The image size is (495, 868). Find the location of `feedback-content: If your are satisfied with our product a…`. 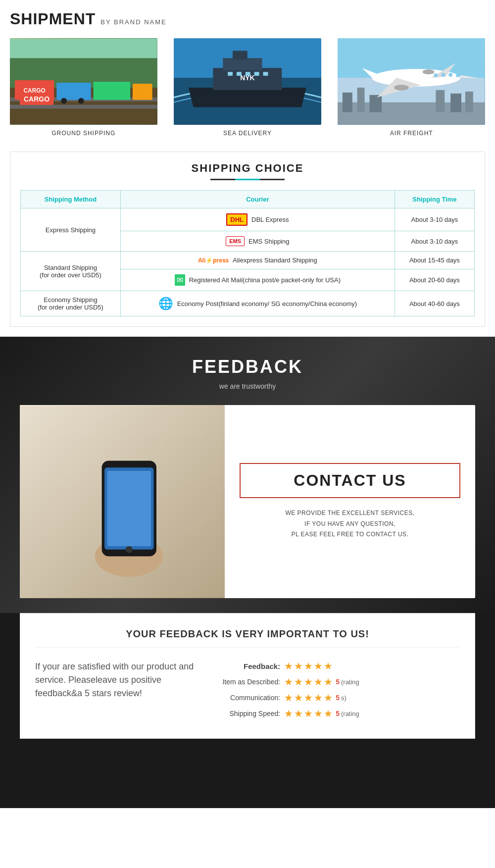

feedback-content: If your are satisfied with our product a… is located at coordinates (248, 692).